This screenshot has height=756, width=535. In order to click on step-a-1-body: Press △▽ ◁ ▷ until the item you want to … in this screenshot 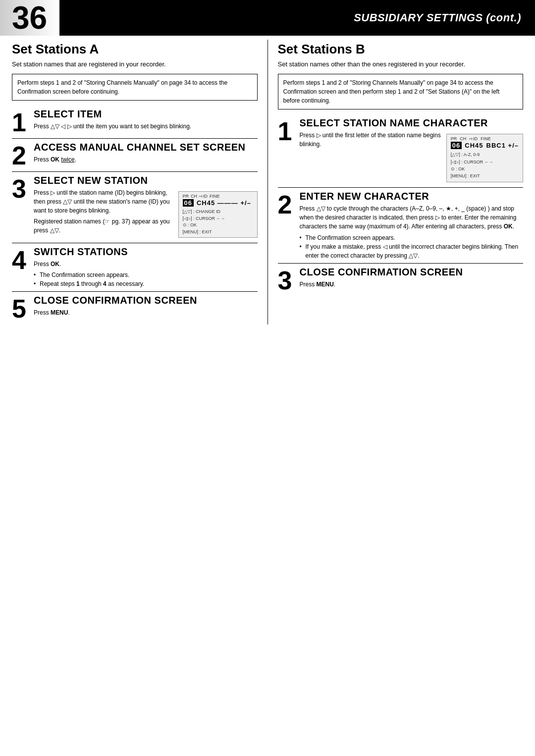, I will do `click(146, 126)`.